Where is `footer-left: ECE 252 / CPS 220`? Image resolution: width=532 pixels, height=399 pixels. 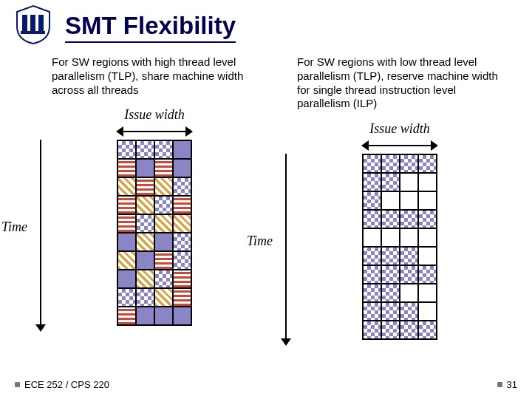
footer-left: ECE 252 / CPS 220 is located at coordinates (62, 384).